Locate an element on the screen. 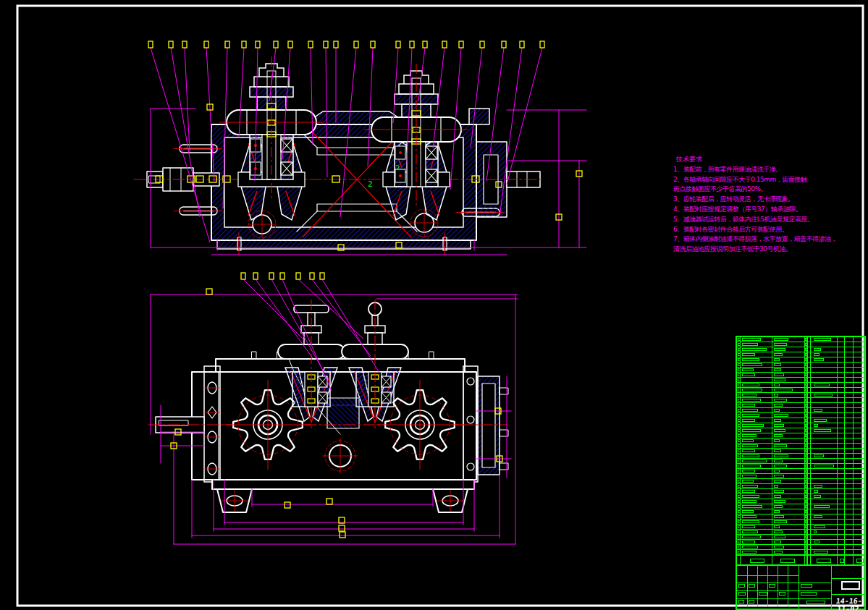 Image resolution: width=868 pixels, height=610 pixels. note-line: 6、装配时各密封件合格后方可装配使用。 is located at coordinates (735, 230).